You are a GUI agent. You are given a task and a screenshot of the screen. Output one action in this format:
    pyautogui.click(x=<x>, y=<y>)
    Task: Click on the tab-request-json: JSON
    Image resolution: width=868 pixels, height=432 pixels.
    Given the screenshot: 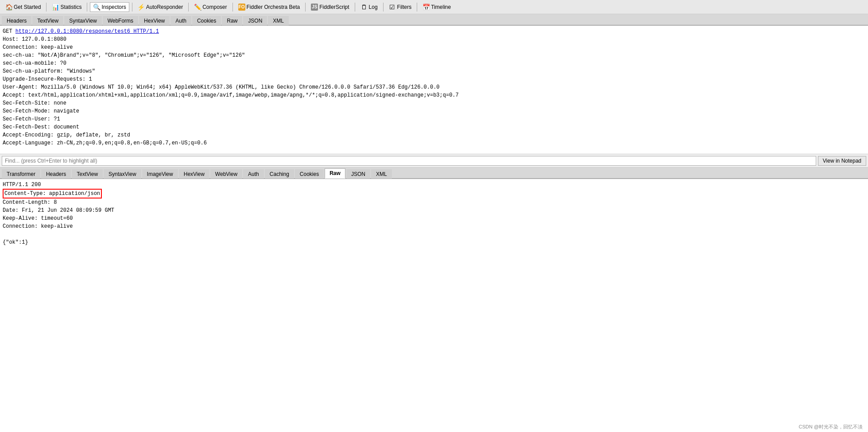 What is the action you would take?
    pyautogui.click(x=255, y=20)
    